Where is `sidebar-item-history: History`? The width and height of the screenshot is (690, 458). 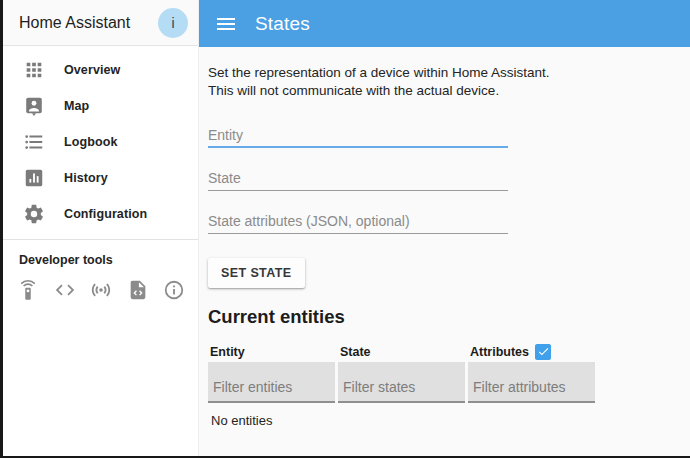 sidebar-item-history: History is located at coordinates (100, 178).